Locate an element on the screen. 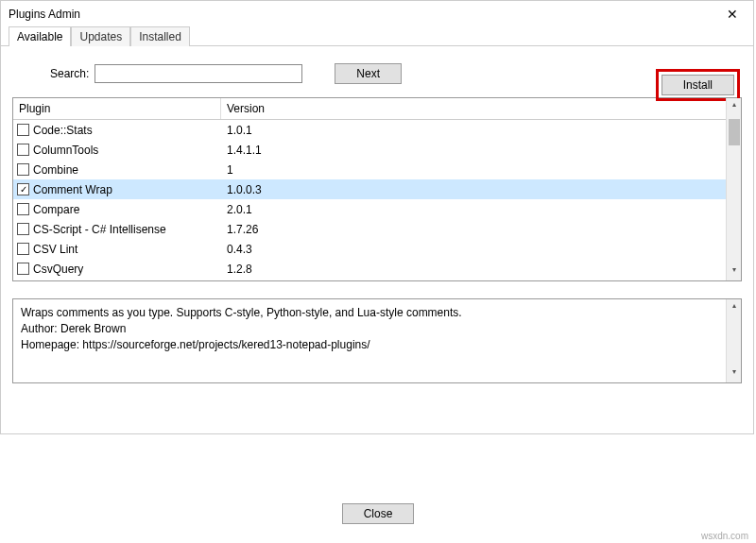 This screenshot has width=756, height=543. description-text: Wraps comments as you type. Supports C-s… is located at coordinates (369, 341).